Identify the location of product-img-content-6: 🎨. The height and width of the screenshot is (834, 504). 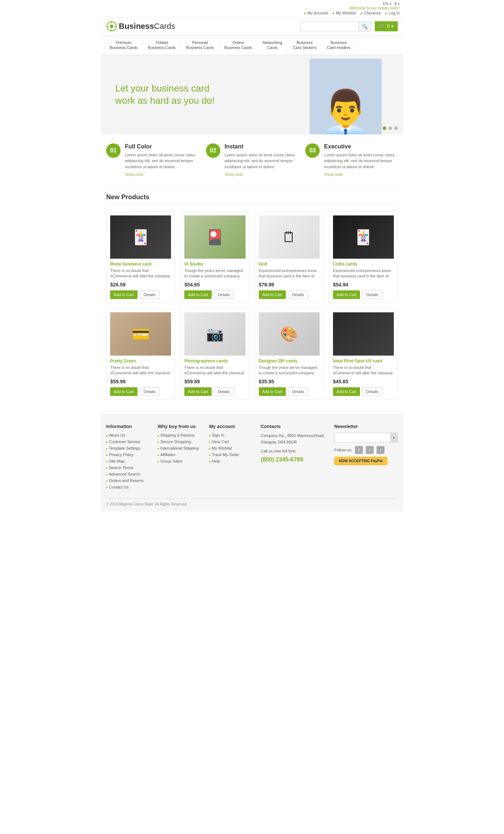
(289, 334).